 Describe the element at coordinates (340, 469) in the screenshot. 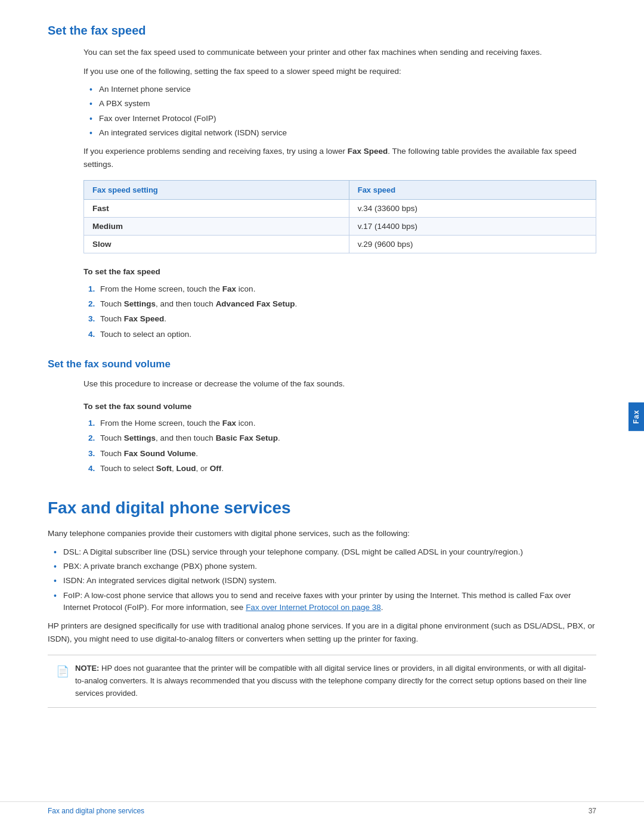

I see `step-item: Touch to select Soft, Loud, or Off.` at that location.